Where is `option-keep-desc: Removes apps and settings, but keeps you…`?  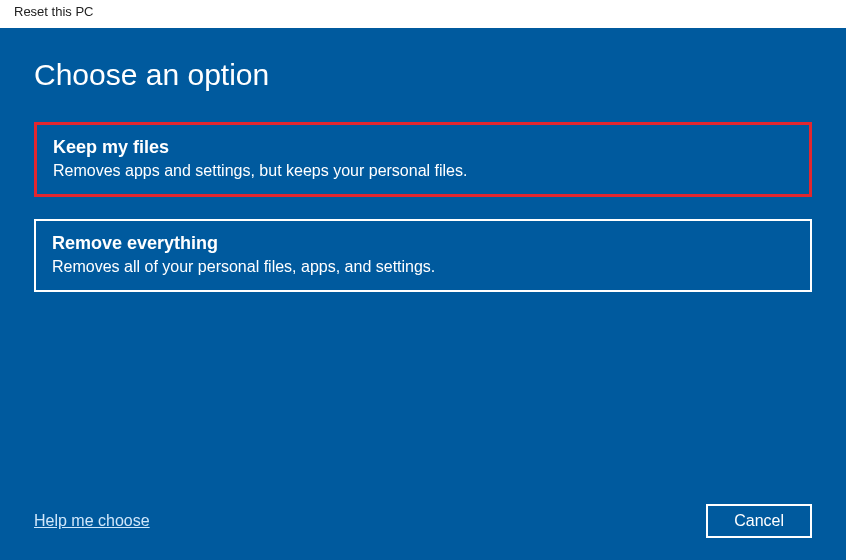 option-keep-desc: Removes apps and settings, but keeps you… is located at coordinates (423, 171).